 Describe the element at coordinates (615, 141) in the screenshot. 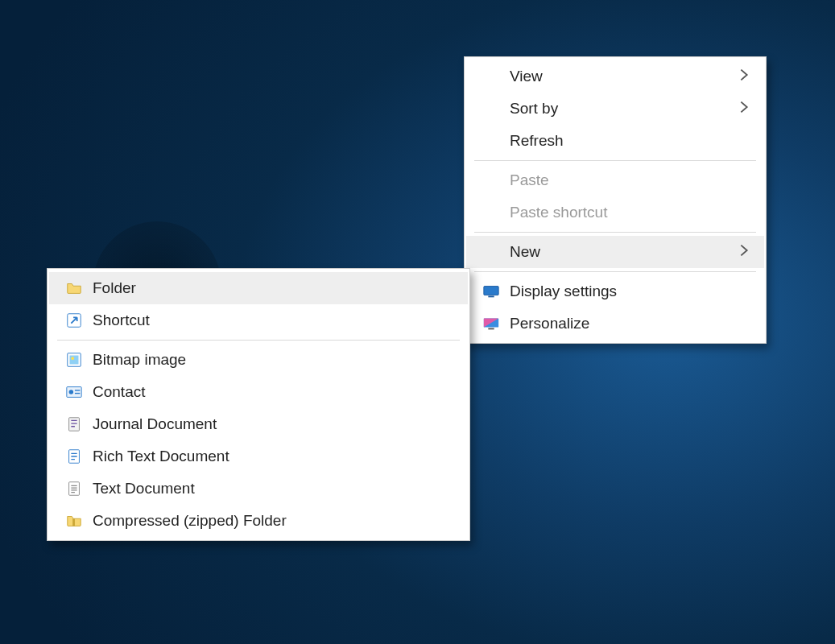

I see `menu-item-refresh: Refresh` at that location.